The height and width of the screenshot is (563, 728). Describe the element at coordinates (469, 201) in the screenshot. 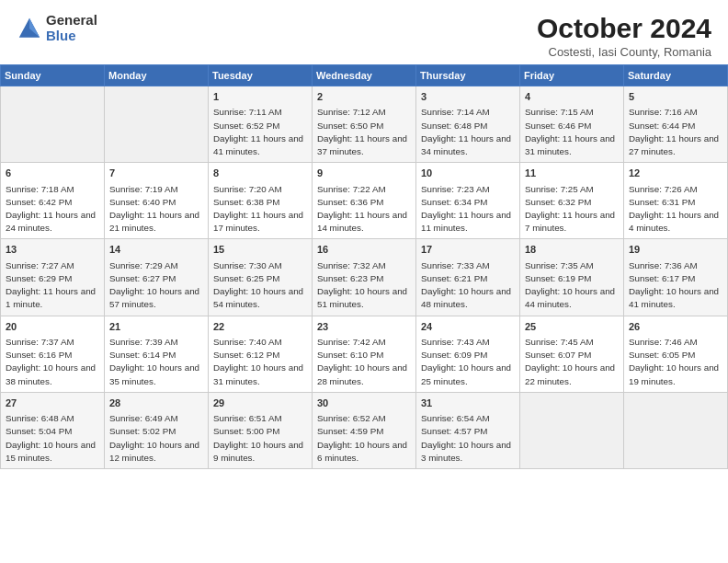

I see `calendar-cell: 10Sunrise: 7:23 AM Sunset: 6:34 PM Dayli…` at that location.